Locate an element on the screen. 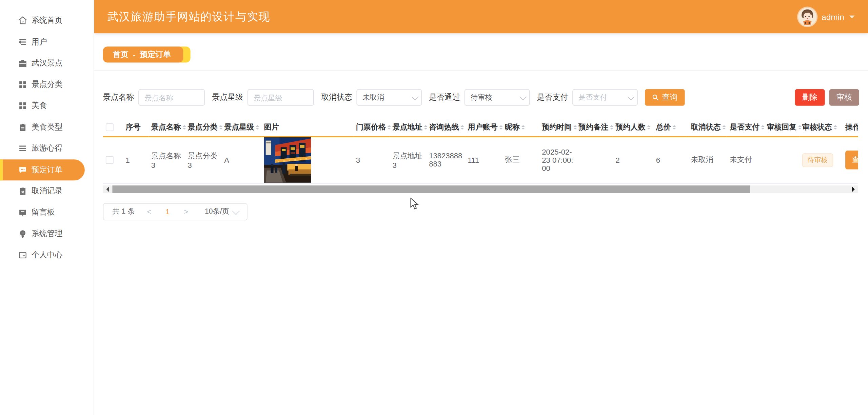  list-icon is located at coordinates (23, 42).